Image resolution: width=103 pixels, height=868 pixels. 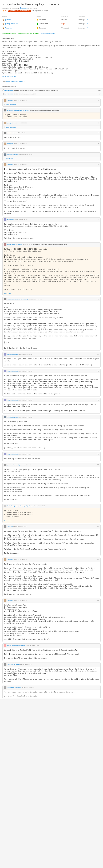 I want to click on comment: Phillip Susi (psusi) wrote on 2014-11-22…, so click(x=51, y=433).